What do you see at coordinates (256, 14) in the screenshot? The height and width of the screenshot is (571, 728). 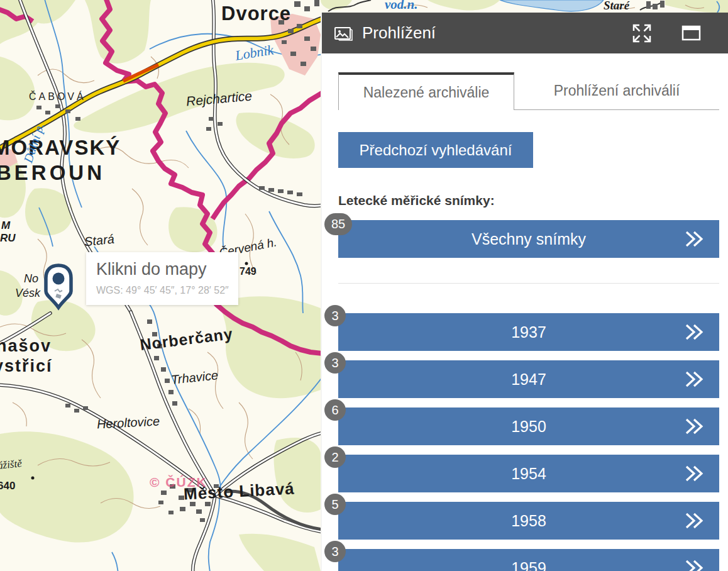 I see `map-label-dvorce: Dvorce` at bounding box center [256, 14].